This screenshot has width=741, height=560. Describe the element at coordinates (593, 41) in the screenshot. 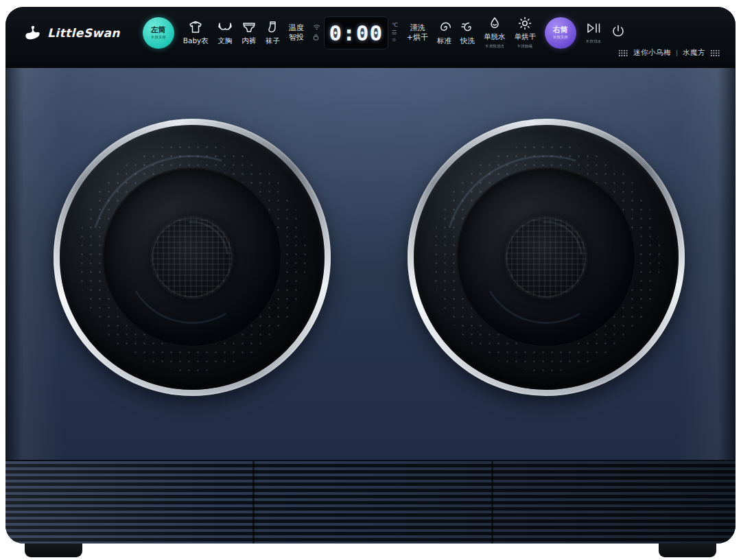

I see `start-pause-subtext: 长按排水` at that location.